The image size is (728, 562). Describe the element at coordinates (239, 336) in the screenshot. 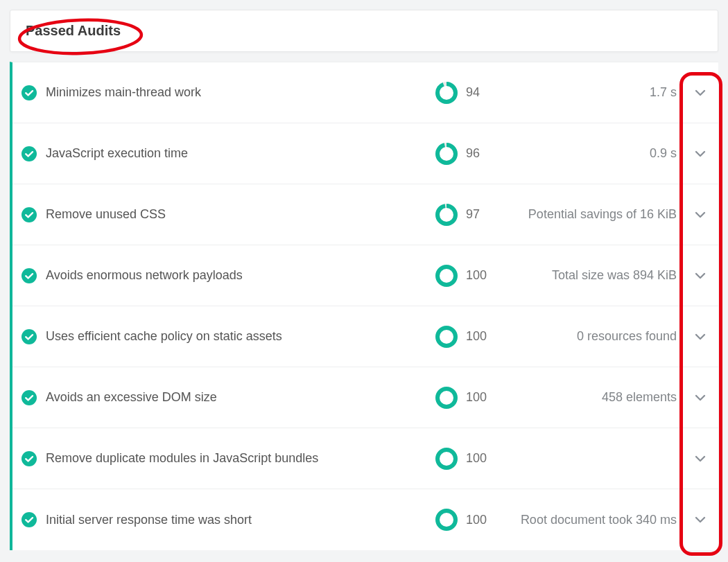

I see `audit-title: Uses efficient cache policy on static as…` at that location.